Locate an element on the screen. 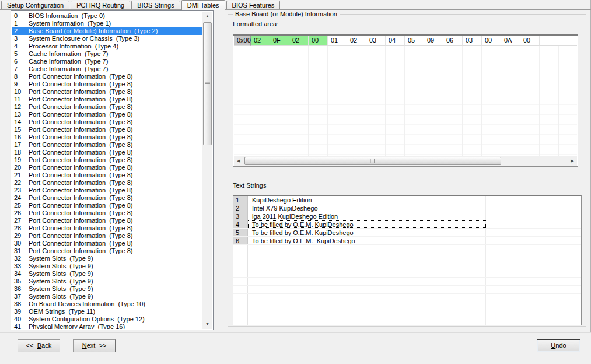 This screenshot has height=364, width=591. dmi-list-item: 9Port Connector Information (Type 8) is located at coordinates (107, 84).